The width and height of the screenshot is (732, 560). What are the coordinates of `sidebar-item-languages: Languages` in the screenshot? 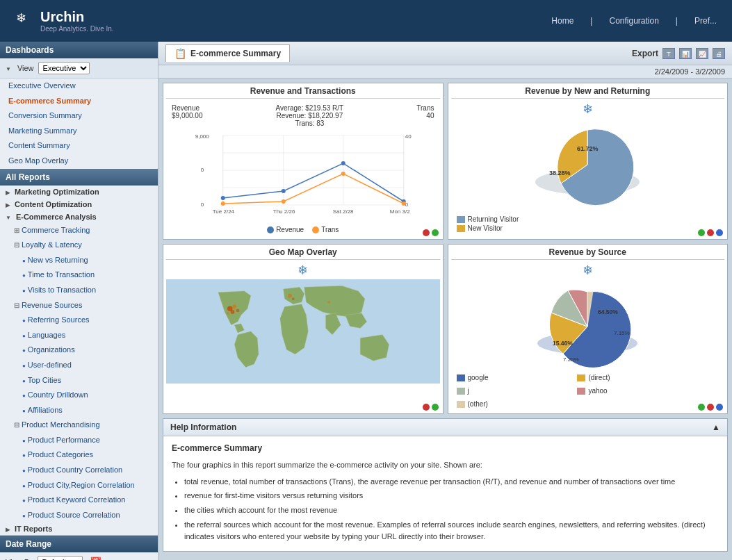 It's located at (79, 336).